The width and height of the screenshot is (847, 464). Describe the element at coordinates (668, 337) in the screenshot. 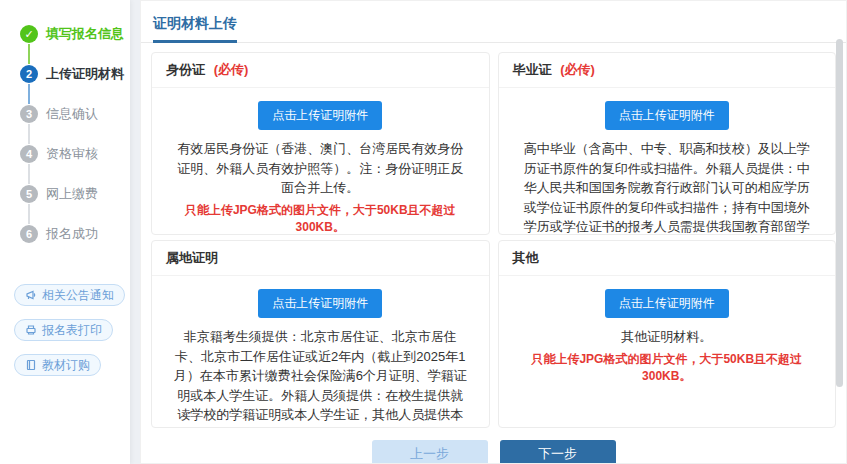

I see `panel-description: 其他证明材料。` at that location.